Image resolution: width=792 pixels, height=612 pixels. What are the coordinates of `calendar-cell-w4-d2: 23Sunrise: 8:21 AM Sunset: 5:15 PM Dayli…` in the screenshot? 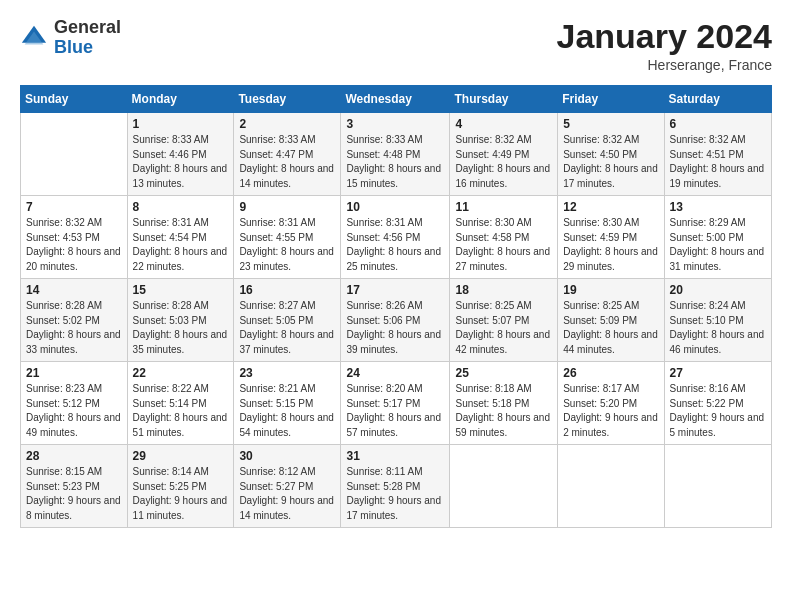 It's located at (288, 404).